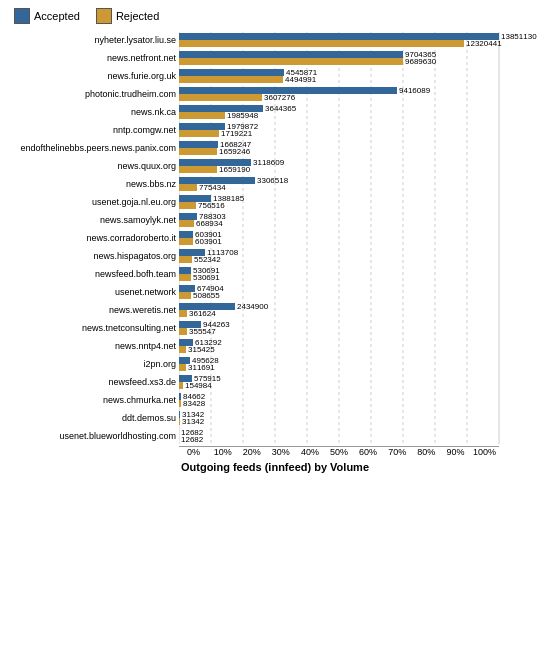  What do you see at coordinates (304, 94) in the screenshot?
I see `bar-pair: 94160893607276` at bounding box center [304, 94].